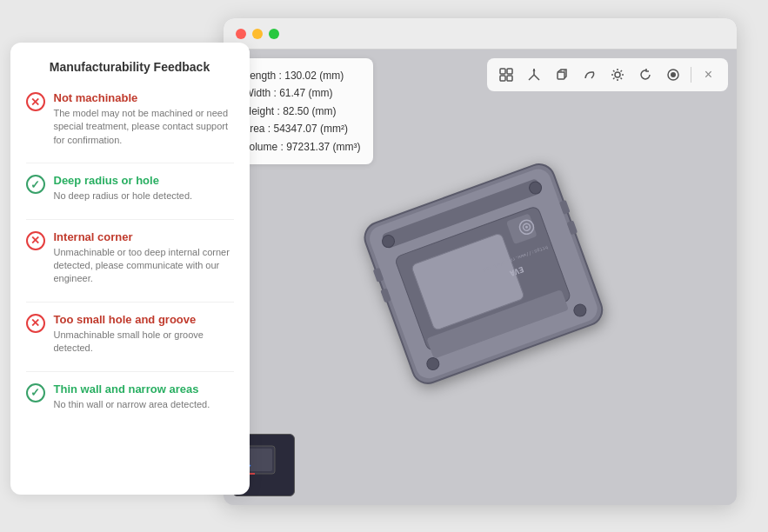 This screenshot has width=768, height=532. What do you see at coordinates (36, 393) in the screenshot?
I see `feedback-status-icon-thin-wall: ✓` at bounding box center [36, 393].